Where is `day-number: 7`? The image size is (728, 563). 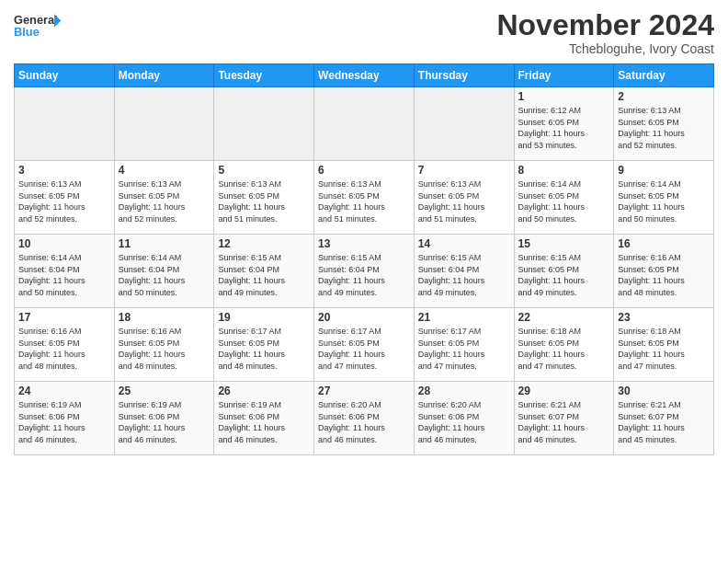
day-number: 7 is located at coordinates (464, 170).